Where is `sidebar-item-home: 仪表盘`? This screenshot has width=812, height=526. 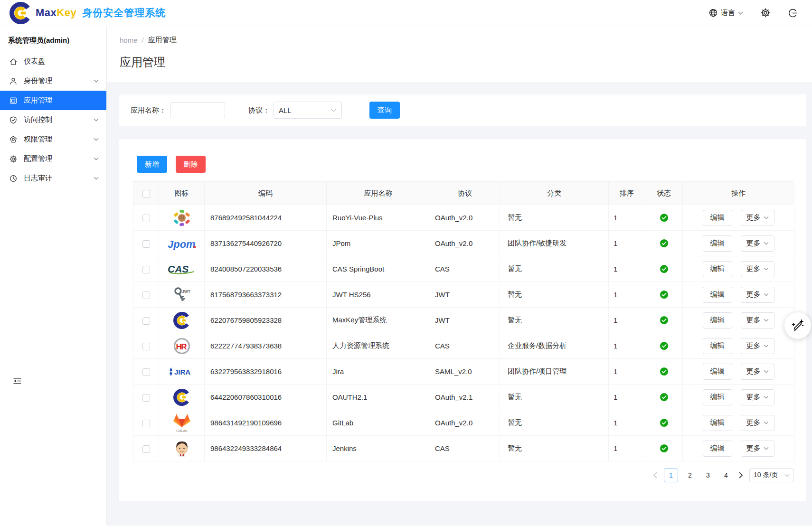 sidebar-item-home: 仪表盘 is located at coordinates (53, 62).